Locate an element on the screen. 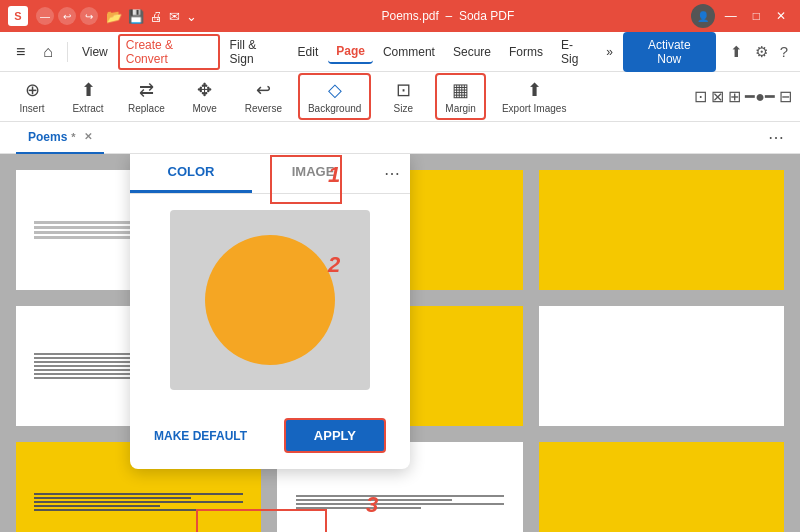 The image size is (800, 532). menu-page: Page is located at coordinates (350, 52).